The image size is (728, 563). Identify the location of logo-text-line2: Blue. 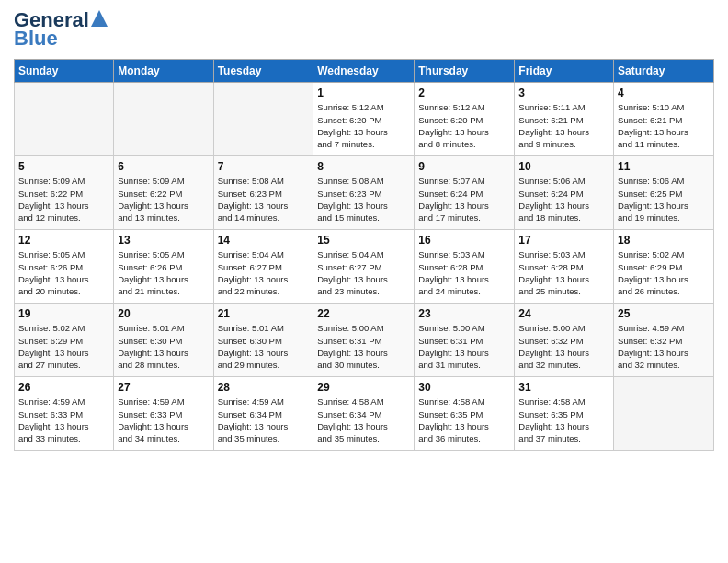
(36, 39).